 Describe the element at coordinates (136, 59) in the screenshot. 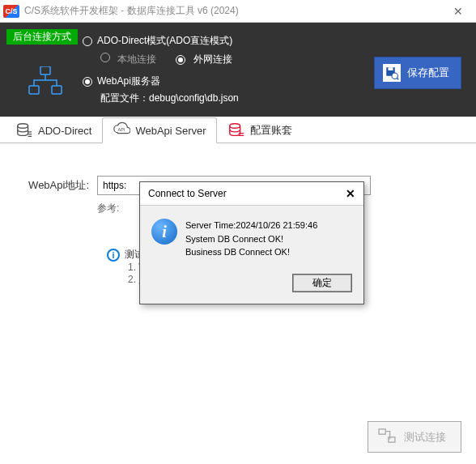

I see `radio-label: 本地连接` at that location.